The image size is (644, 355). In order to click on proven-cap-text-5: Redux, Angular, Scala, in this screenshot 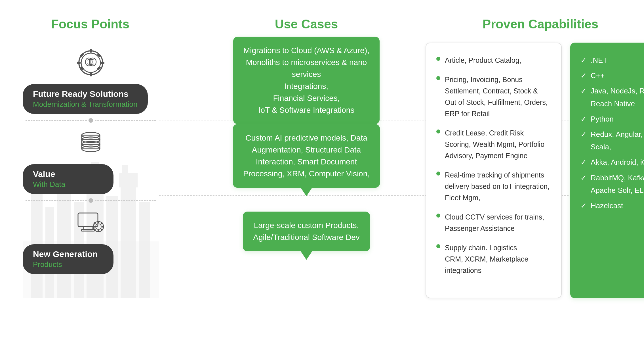, I will do `click(617, 141)`.